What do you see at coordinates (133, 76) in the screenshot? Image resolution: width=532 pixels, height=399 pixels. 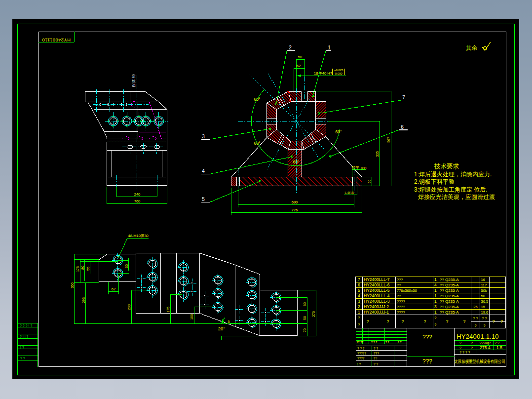 I see `svg-text: 定` at bounding box center [133, 76].